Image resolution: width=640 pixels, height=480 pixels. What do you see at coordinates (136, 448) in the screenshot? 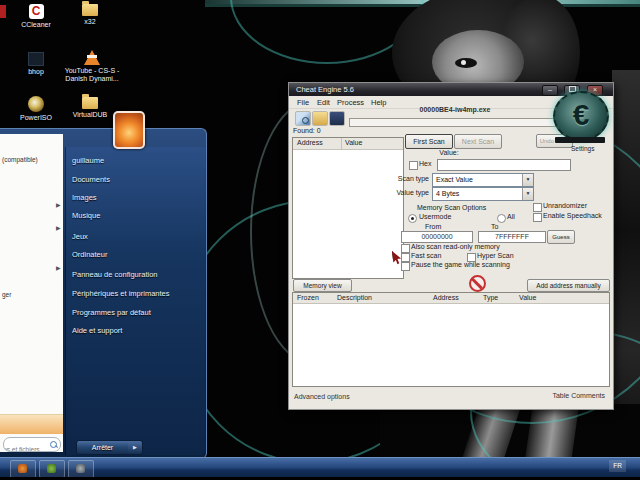
I see `shutdown-options-arrow: ▶` at bounding box center [136, 448].